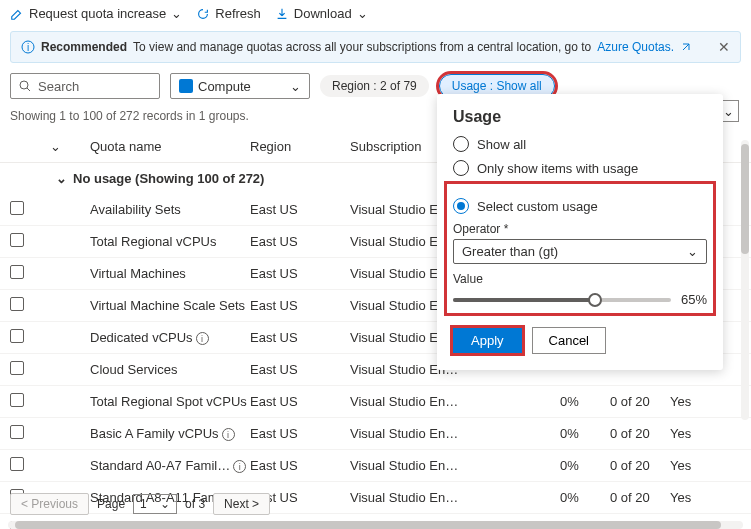  What do you see at coordinates (694, 300) in the screenshot?
I see `value-percent: 65%` at bounding box center [694, 300].